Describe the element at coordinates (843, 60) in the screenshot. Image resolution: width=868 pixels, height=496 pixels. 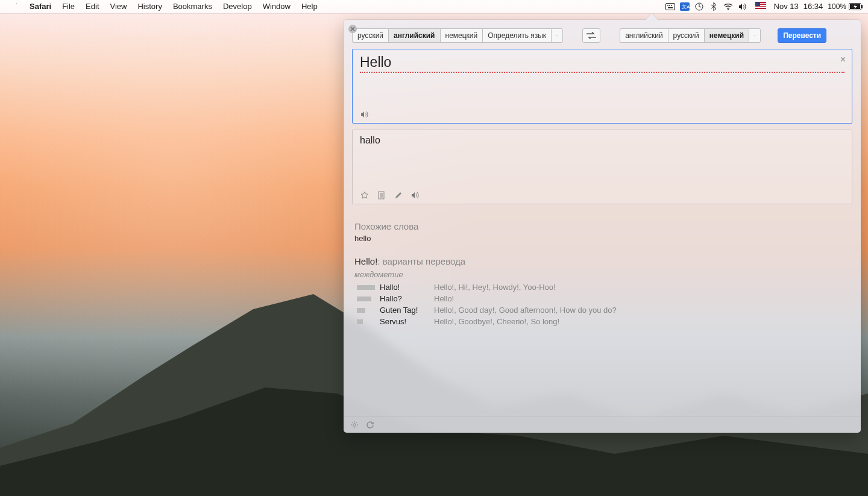
I see `clear-input-button: ×` at that location.